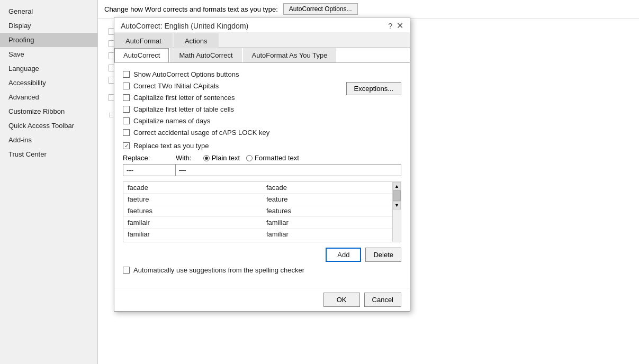 Image resolution: width=639 pixels, height=364 pixels. I want to click on scroll-up-arrow: ▲, so click(397, 186).